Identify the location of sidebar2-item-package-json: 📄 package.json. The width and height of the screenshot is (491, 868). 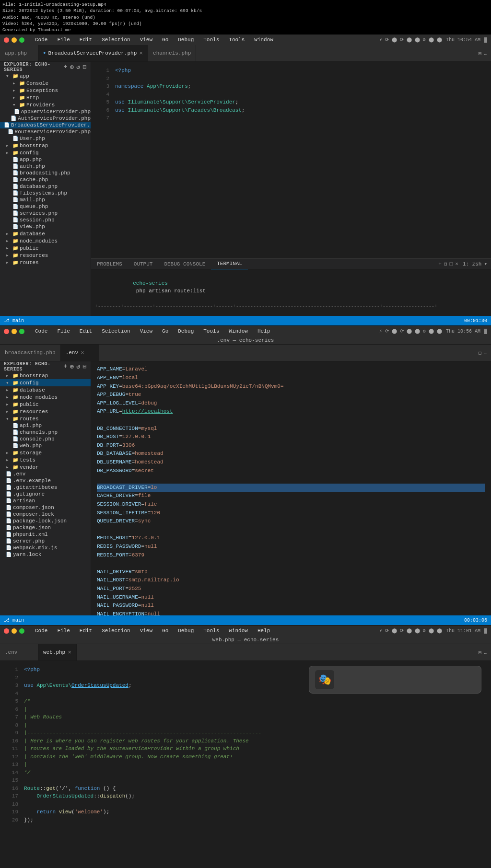
(45, 528).